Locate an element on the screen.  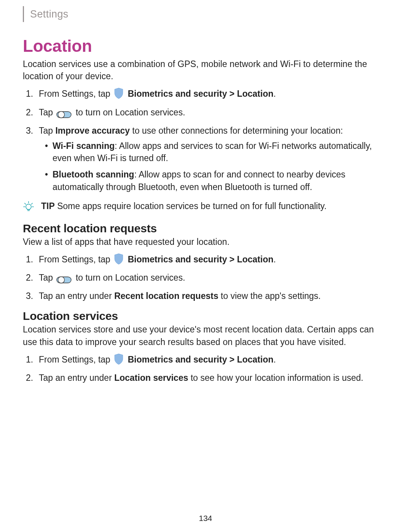
tip-body: Some apps require location services be t… is located at coordinates (191, 206).